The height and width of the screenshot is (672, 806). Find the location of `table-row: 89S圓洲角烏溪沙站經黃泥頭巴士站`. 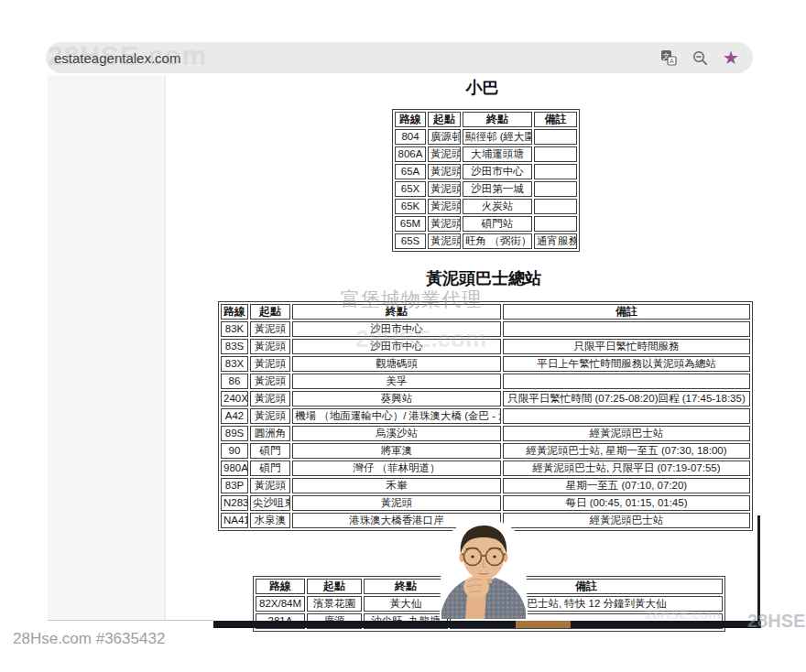

table-row: 89S圓洲角烏溪沙站經黃泥頭巴士站 is located at coordinates (485, 434).